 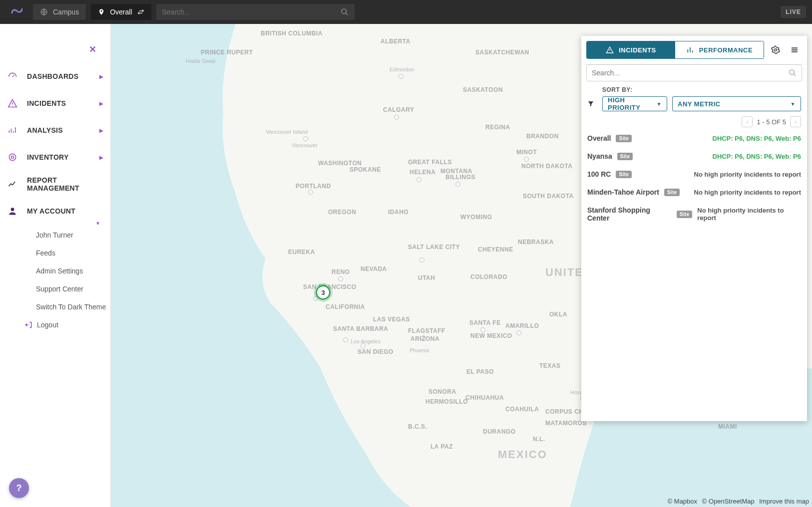 I want to click on app-logo, so click(x=17, y=12).